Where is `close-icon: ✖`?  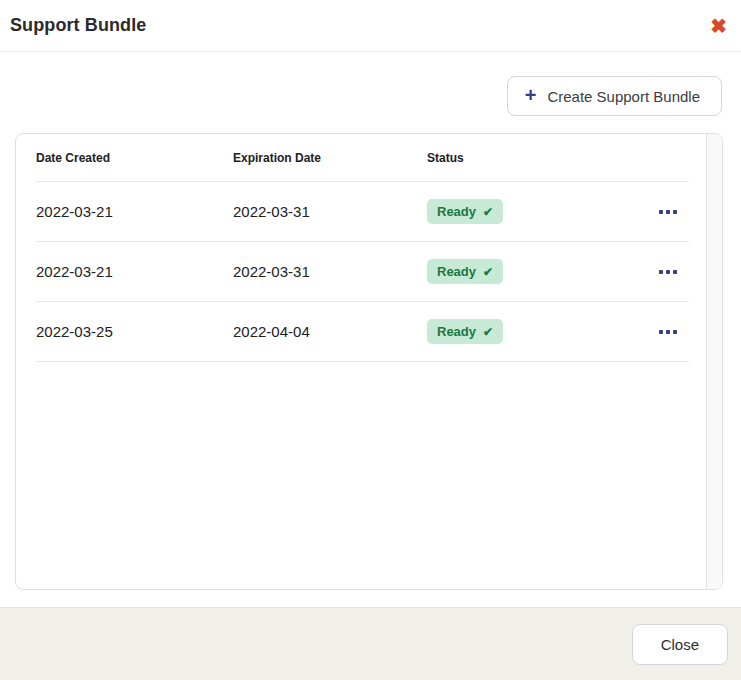 close-icon: ✖ is located at coordinates (718, 26).